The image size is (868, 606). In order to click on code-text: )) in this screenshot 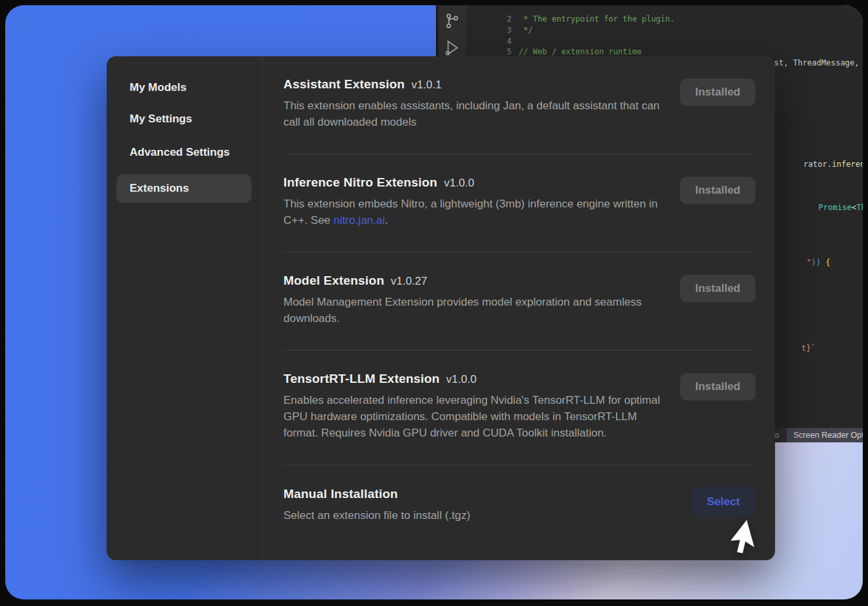, I will do `click(816, 262)`.